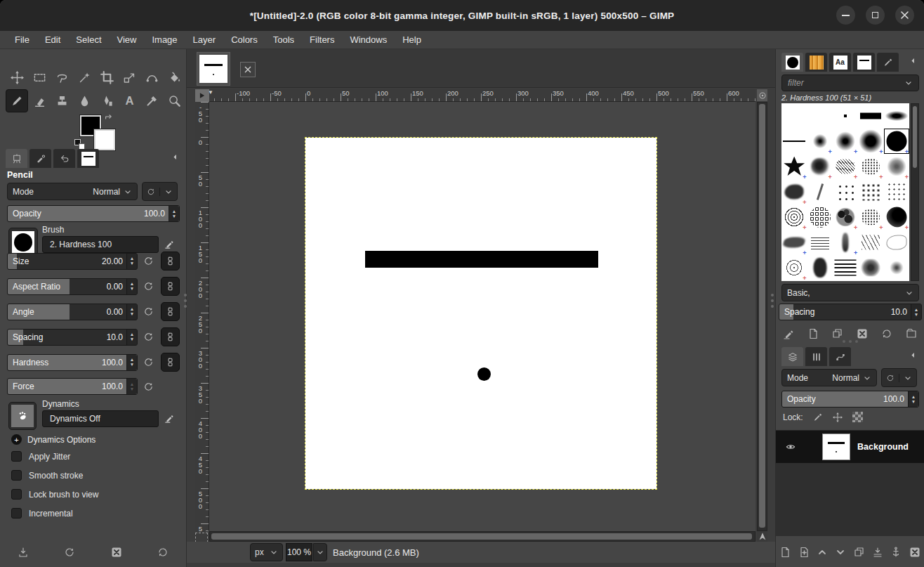  Describe the element at coordinates (151, 192) in the screenshot. I see `reset-mode-icon` at that location.